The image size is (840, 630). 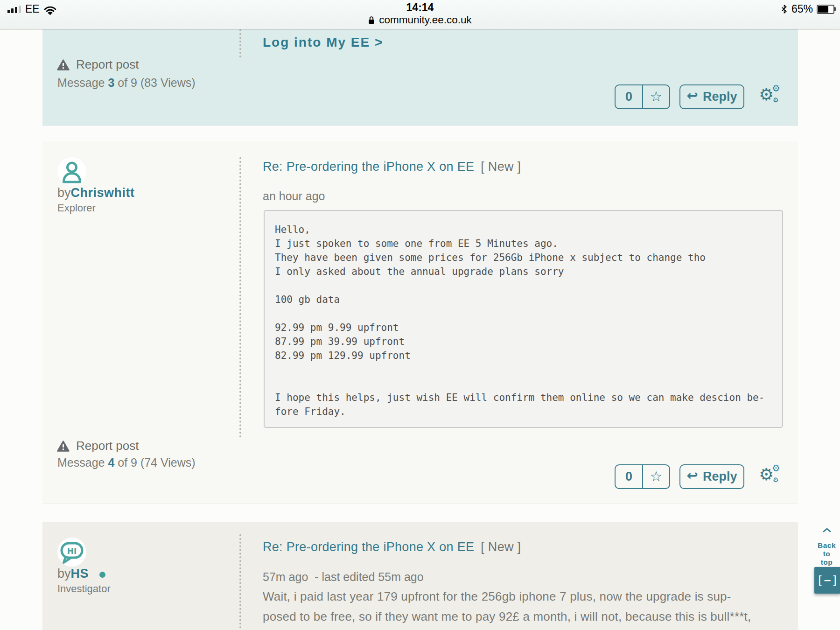 What do you see at coordinates (420, 20) in the screenshot?
I see `address-bar: community.ee.co.uk` at bounding box center [420, 20].